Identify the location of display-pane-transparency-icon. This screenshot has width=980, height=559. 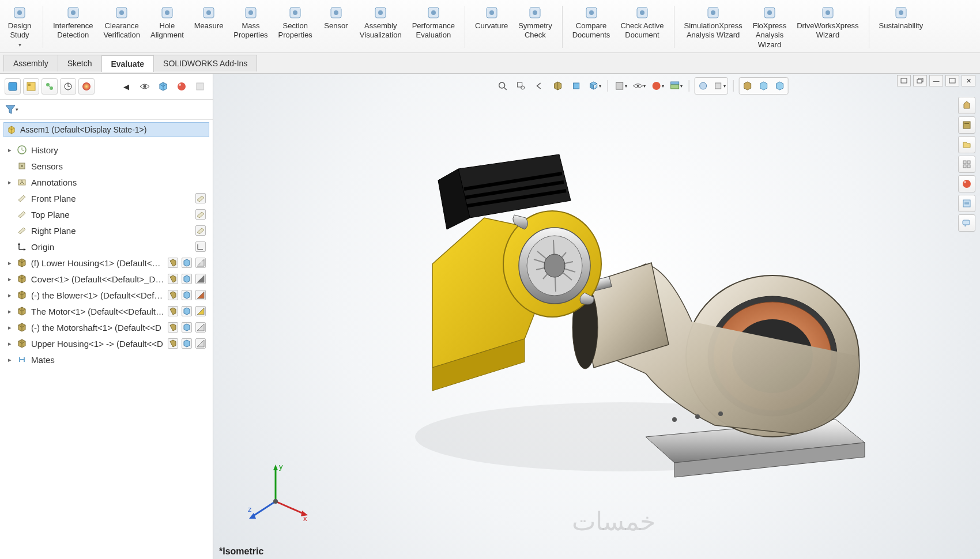
(200, 86).